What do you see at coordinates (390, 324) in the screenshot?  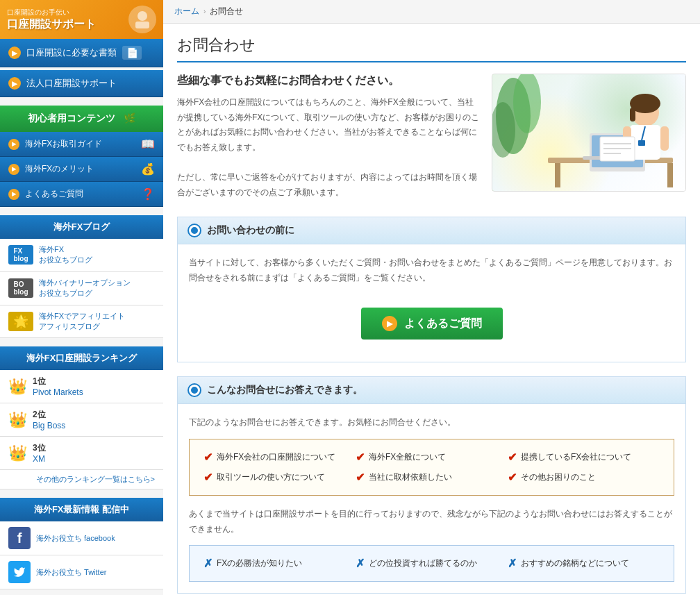 I see `faq-button-icon: ▶` at bounding box center [390, 324].